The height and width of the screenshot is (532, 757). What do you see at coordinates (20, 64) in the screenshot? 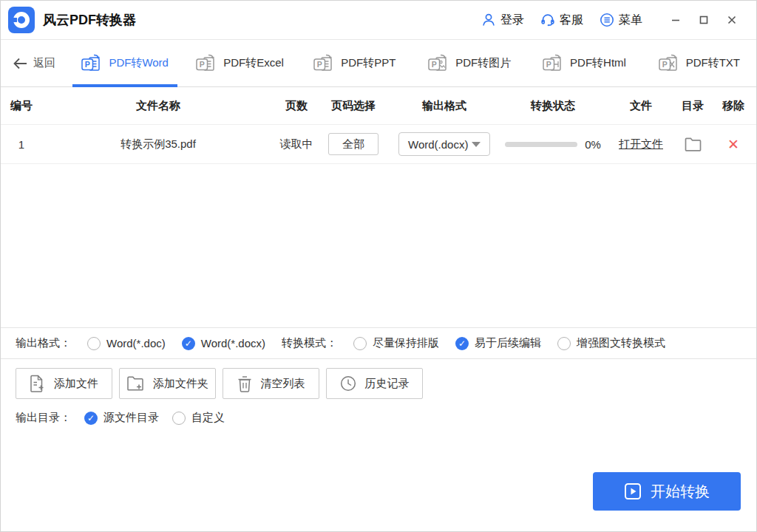
I see `back-arrow-icon` at bounding box center [20, 64].